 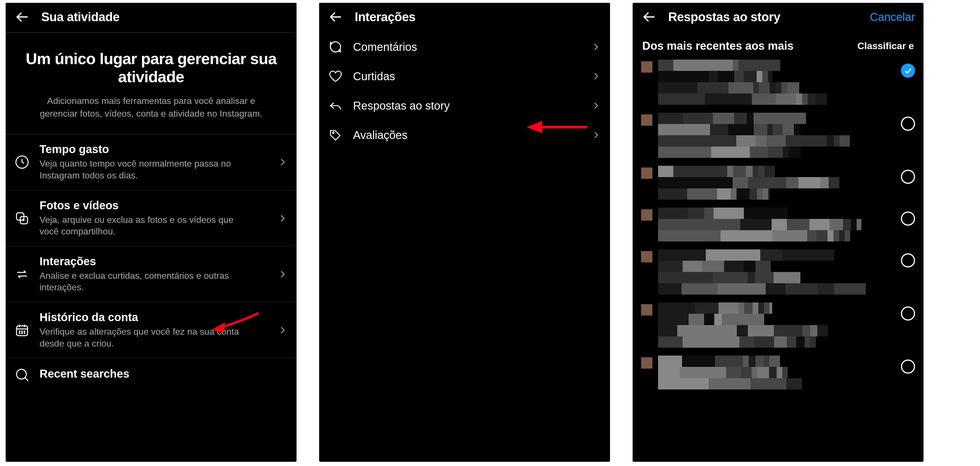 What do you see at coordinates (467, 76) in the screenshot?
I see `item-label: Curtidas` at bounding box center [467, 76].